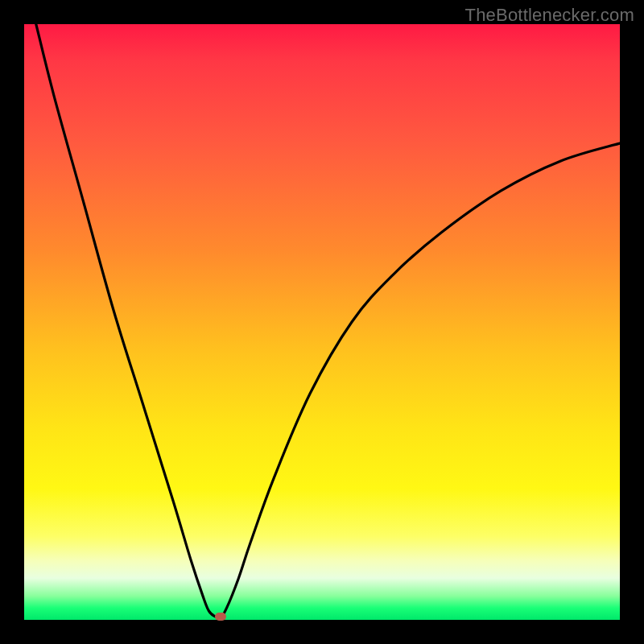  Describe the element at coordinates (550, 15) in the screenshot. I see `watermark-text: TheBottlenecker.com` at that location.